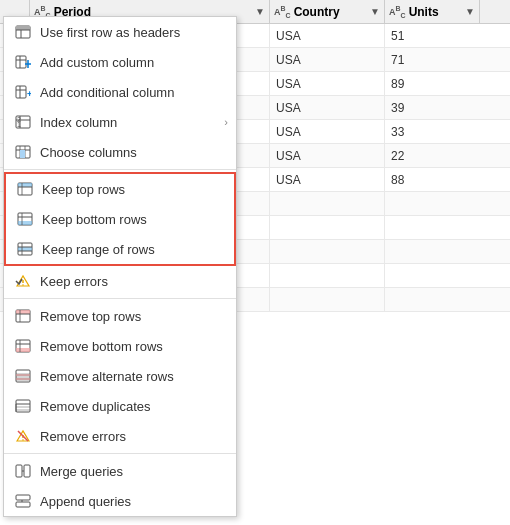  I want to click on menu-item-keep-bottom-rows: Keep bottom rows, so click(120, 219).